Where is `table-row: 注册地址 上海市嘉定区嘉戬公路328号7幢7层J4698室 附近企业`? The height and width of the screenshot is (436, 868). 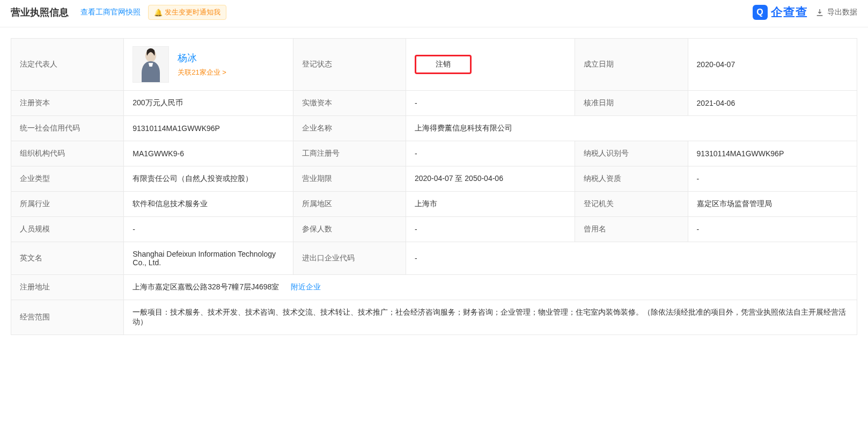 table-row: 注册地址 上海市嘉定区嘉戬公路328号7幢7层J4698室 附近企业 is located at coordinates (435, 288).